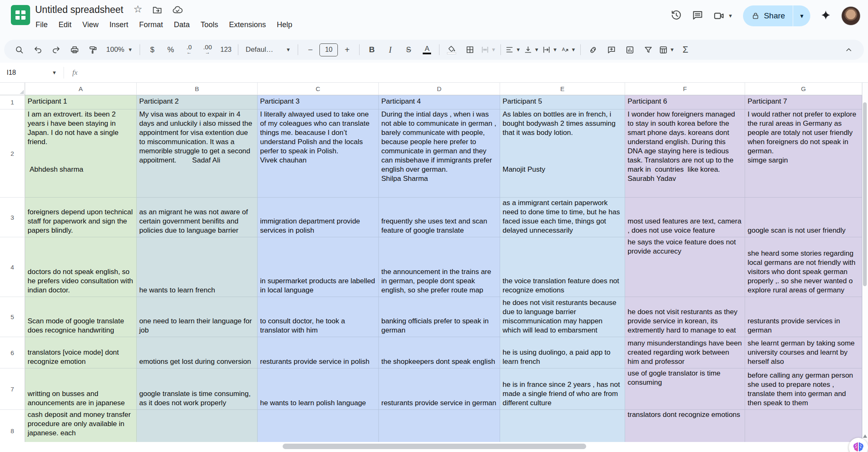  What do you see at coordinates (563, 389) in the screenshot?
I see `cell: he is in france since 2 years , has not …` at bounding box center [563, 389].